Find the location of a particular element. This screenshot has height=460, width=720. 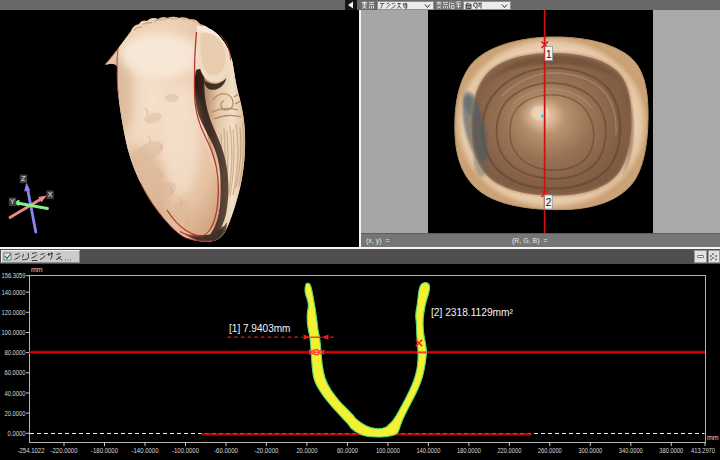

svg-text: 40.0000 is located at coordinates (16, 394).